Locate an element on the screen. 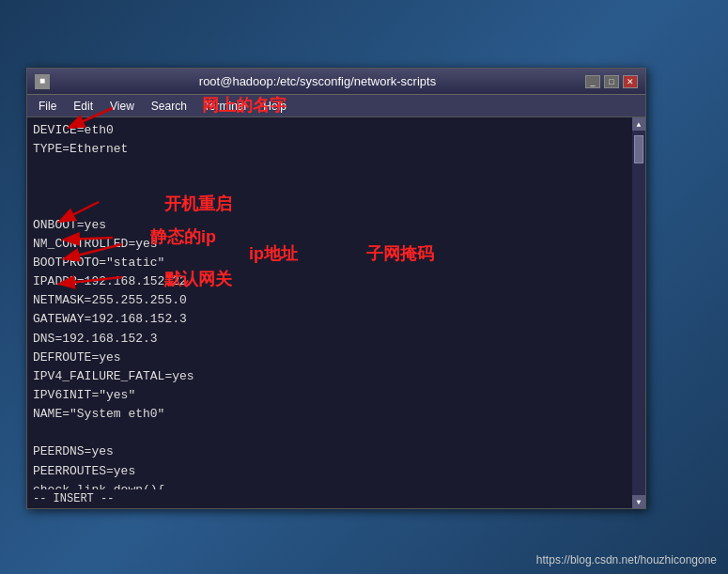 The image size is (728, 574). menu-search: Search is located at coordinates (169, 106).